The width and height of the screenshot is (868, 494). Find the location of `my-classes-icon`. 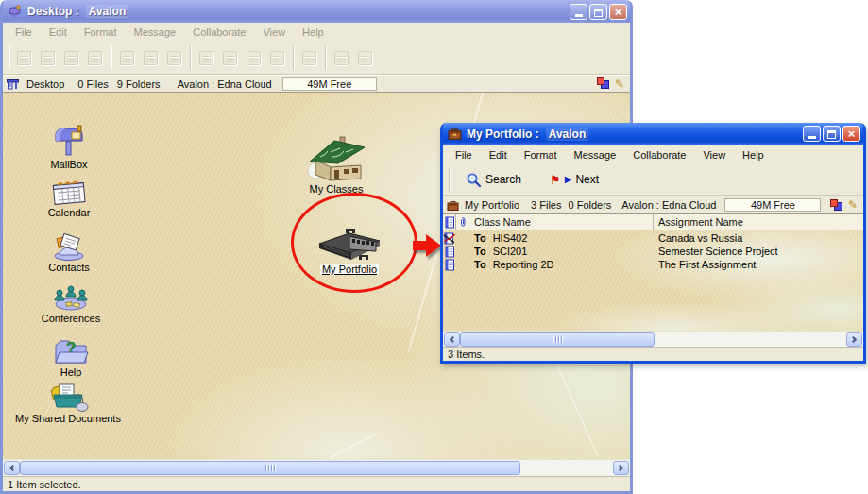

my-classes-icon is located at coordinates (336, 157).